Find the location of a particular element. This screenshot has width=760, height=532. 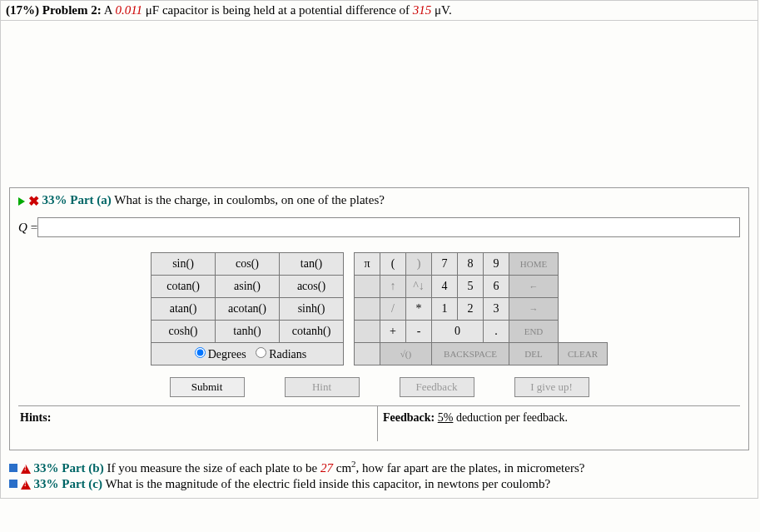

part-c-label: 33% Part (c) is located at coordinates (68, 484).